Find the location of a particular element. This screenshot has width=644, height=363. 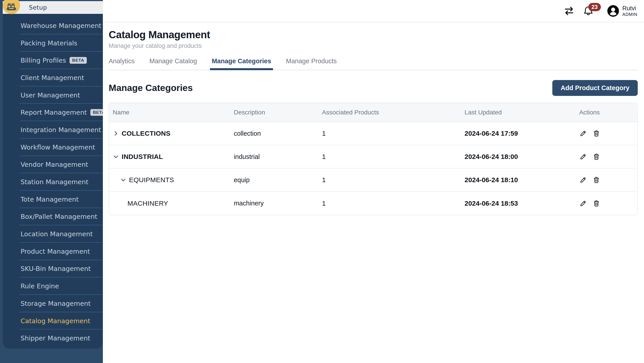

category-description: industrial is located at coordinates (246, 157).